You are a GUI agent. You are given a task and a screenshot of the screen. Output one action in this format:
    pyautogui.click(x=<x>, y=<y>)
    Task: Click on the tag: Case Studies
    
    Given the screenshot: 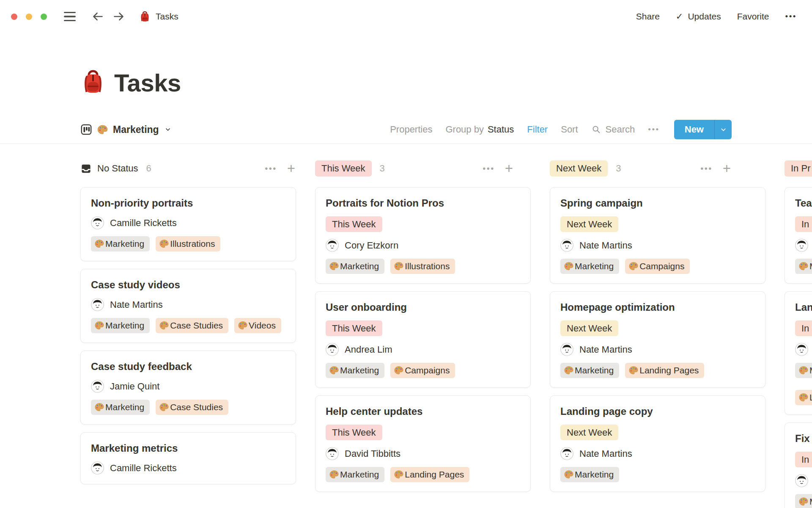 What is the action you would take?
    pyautogui.click(x=192, y=326)
    